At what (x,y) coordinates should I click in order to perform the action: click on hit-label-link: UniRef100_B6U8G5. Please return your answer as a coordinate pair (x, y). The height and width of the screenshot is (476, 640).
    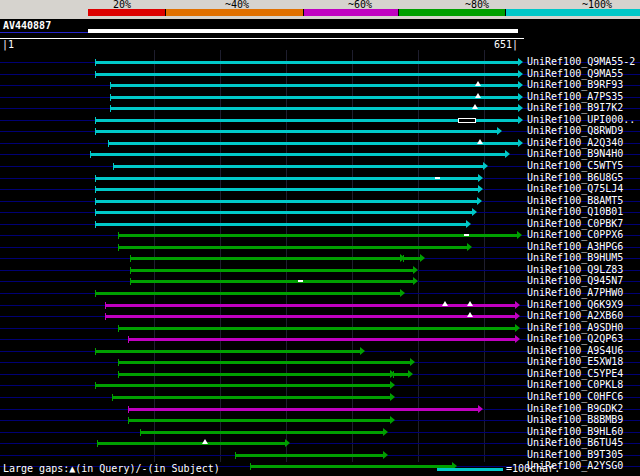
    Looking at the image, I should click on (575, 178).